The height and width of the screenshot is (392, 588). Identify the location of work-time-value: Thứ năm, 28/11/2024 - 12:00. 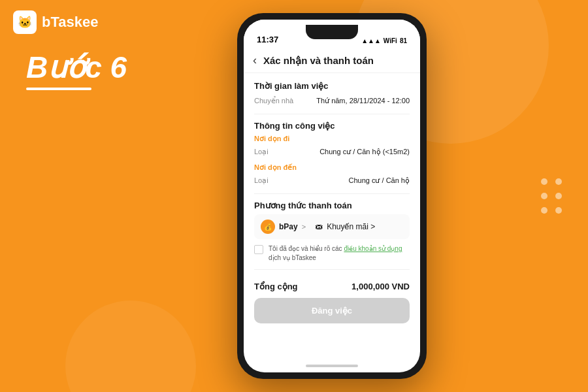
(363, 101).